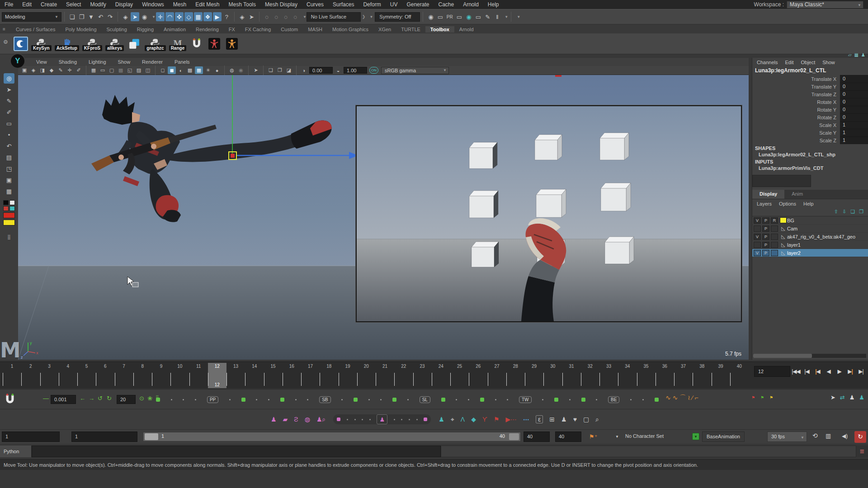 This screenshot has height=488, width=868. What do you see at coordinates (833, 398) in the screenshot?
I see `set-key-cursor-icon: ➤` at bounding box center [833, 398].